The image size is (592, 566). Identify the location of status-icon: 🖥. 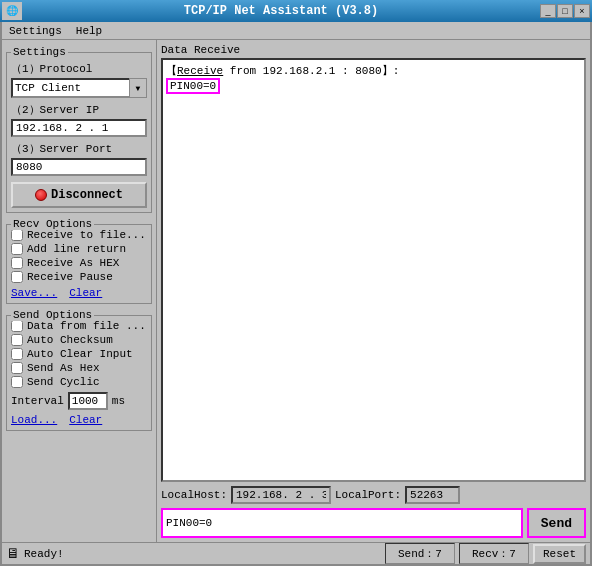
(13, 554).